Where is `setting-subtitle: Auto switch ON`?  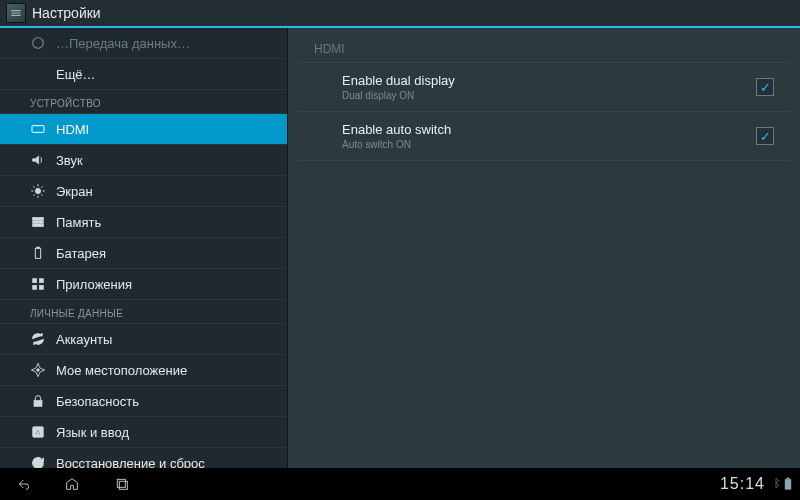
setting-subtitle: Auto switch ON is located at coordinates (549, 144).